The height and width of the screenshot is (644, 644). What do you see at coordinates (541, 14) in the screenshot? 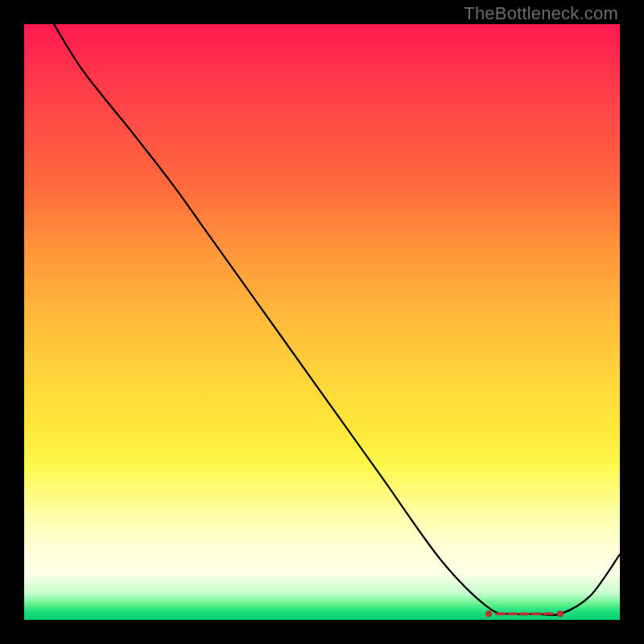
I see `attribution-label: TheBottleneck.com` at bounding box center [541, 14].